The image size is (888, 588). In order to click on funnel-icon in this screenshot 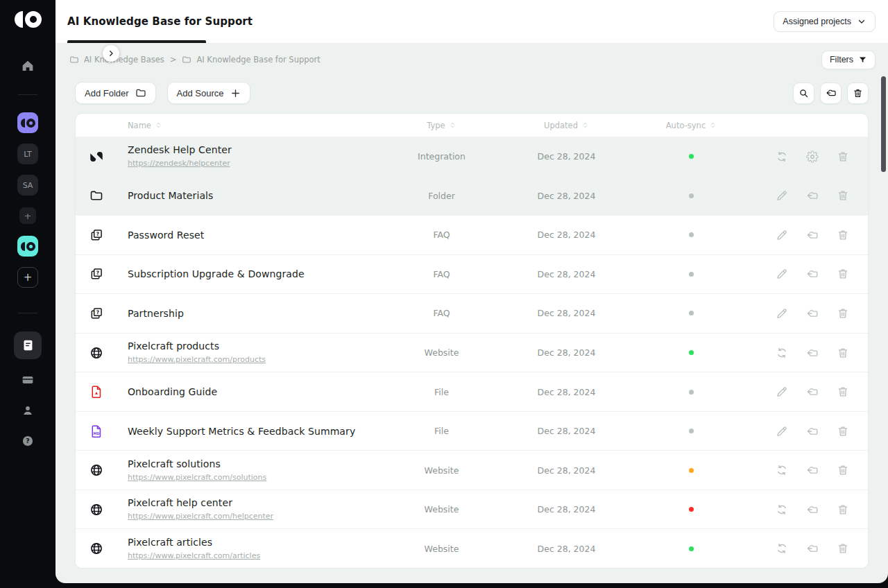, I will do `click(863, 60)`.